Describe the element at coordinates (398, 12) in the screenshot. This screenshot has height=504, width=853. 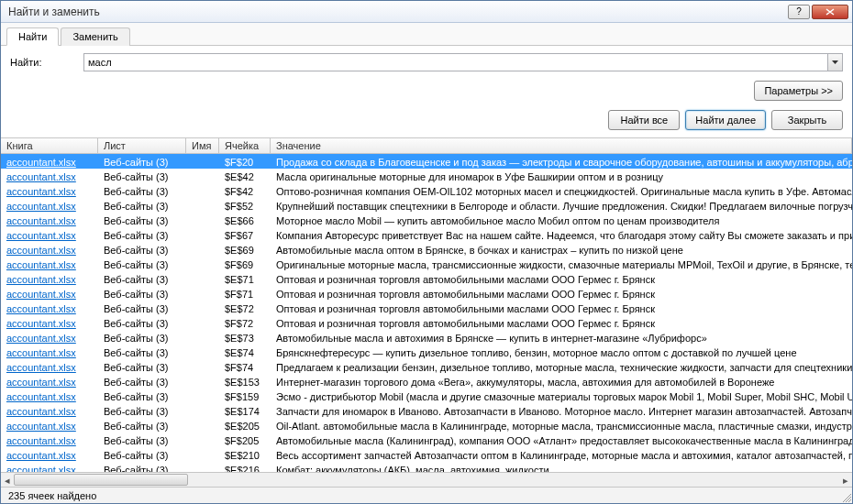
I see `window-title: Найти и заменить` at that location.